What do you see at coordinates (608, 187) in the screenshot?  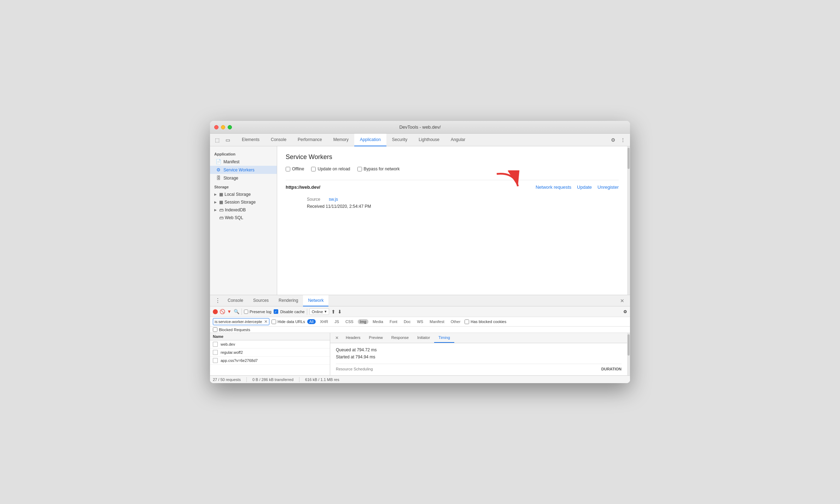 I see `unregister-link: Unregister` at bounding box center [608, 187].